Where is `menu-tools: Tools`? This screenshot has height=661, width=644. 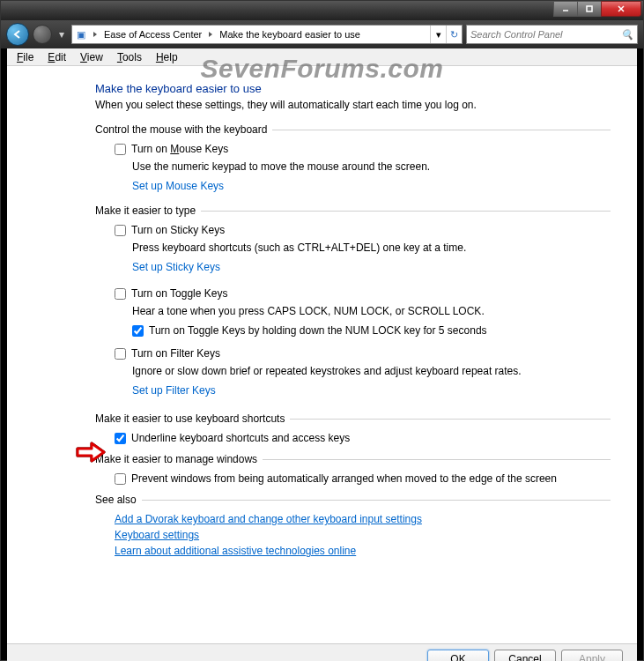 menu-tools: Tools is located at coordinates (130, 57).